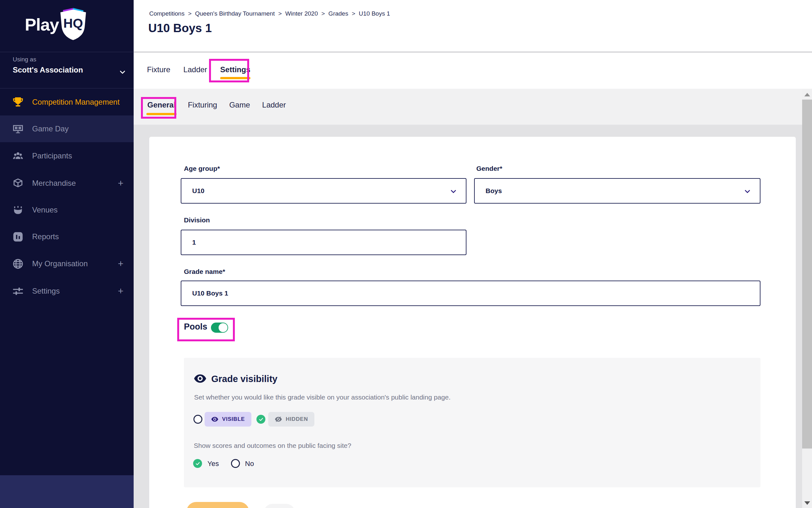  Describe the element at coordinates (42, 25) in the screenshot. I see `logo-play-text: Play` at that location.